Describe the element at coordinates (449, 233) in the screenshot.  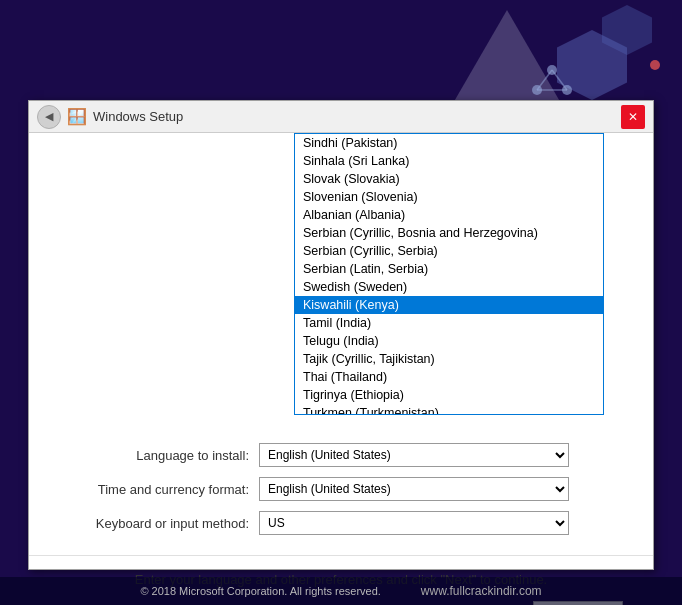
I see `language-item: Serbian (Cyrillic, Bosnia and Herzegovin…` at that location.